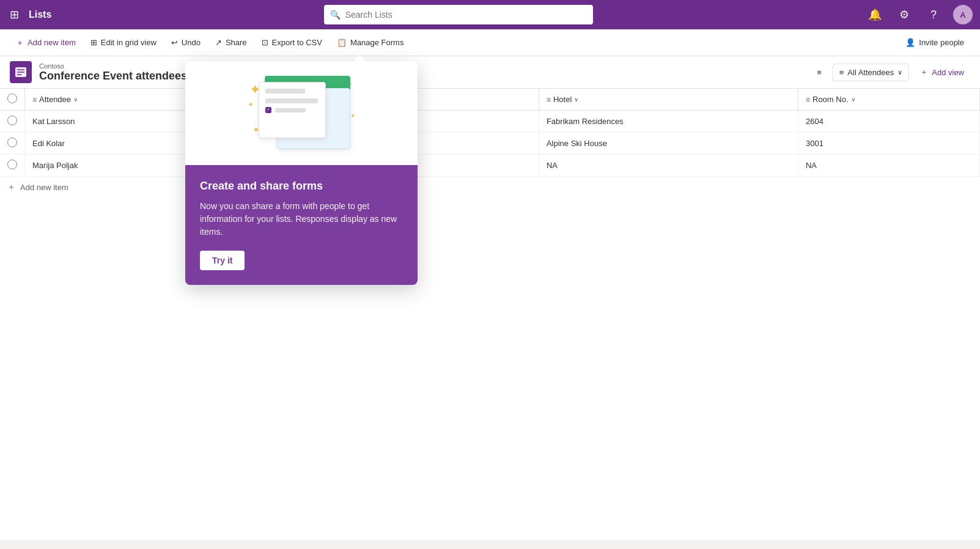  What do you see at coordinates (301, 186) in the screenshot?
I see `popup-title: Create and share forms` at bounding box center [301, 186].